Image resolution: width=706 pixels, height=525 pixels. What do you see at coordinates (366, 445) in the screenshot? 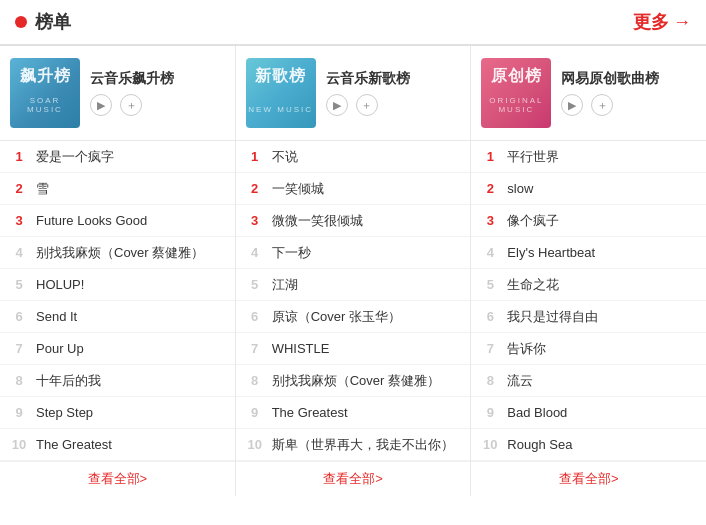
I see `song-name: 斯卑（世界再大，我走不出你）` at bounding box center [366, 445].